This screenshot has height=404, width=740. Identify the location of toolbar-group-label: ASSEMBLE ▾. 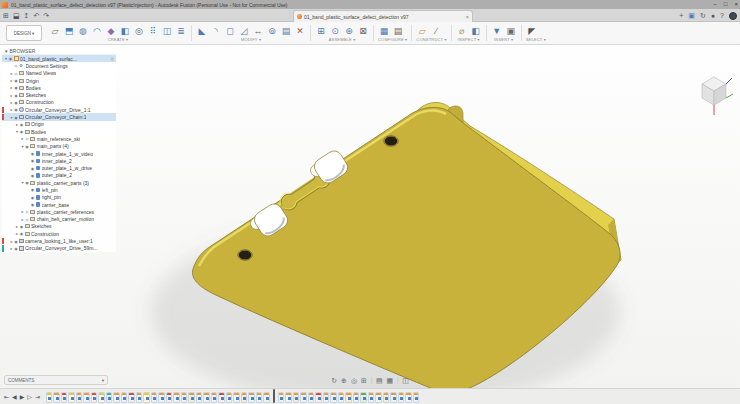
(342, 40).